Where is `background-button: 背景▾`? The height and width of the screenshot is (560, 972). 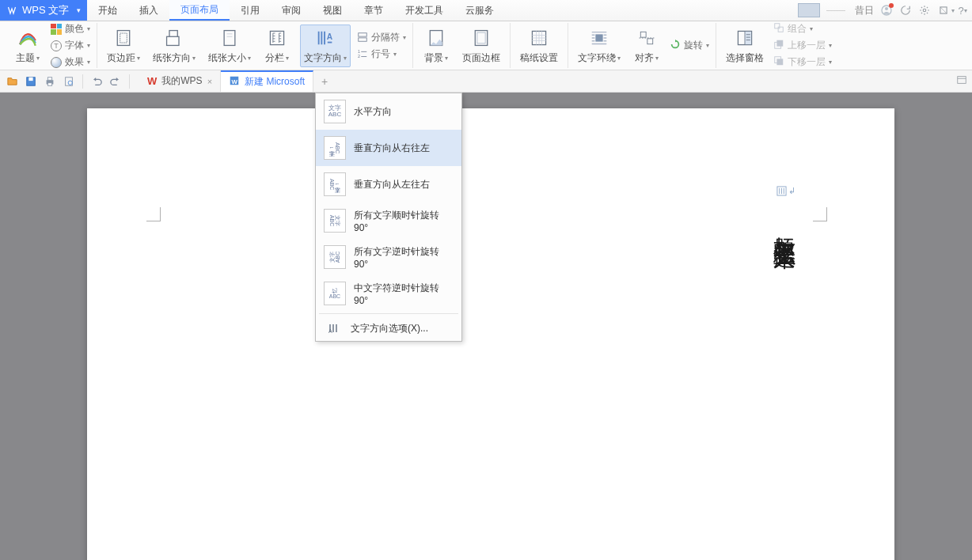
background-button: 背景▾ is located at coordinates (436, 46).